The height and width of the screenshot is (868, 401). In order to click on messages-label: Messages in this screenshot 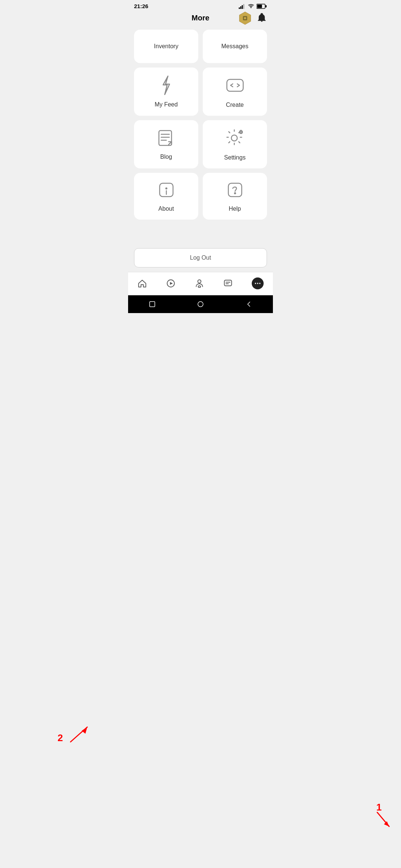, I will do `click(235, 46)`.